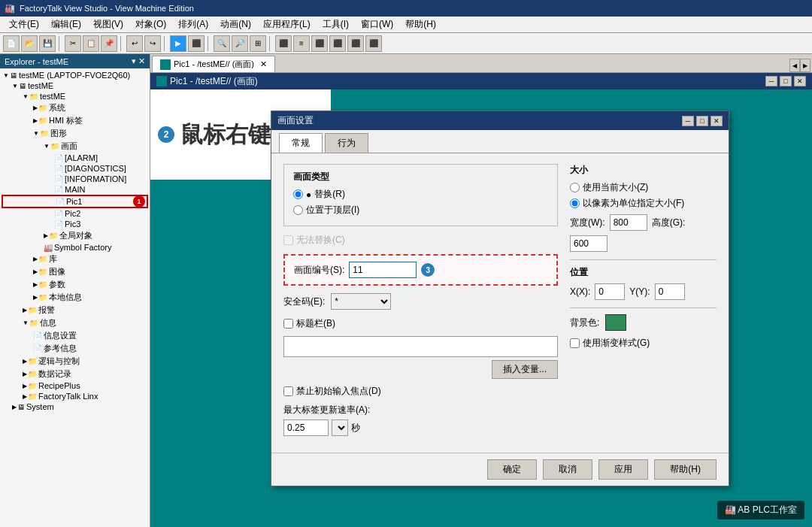 The image size is (812, 527). Describe the element at coordinates (75, 214) in the screenshot. I see `tree-pic2: 📄 Pic2` at that location.